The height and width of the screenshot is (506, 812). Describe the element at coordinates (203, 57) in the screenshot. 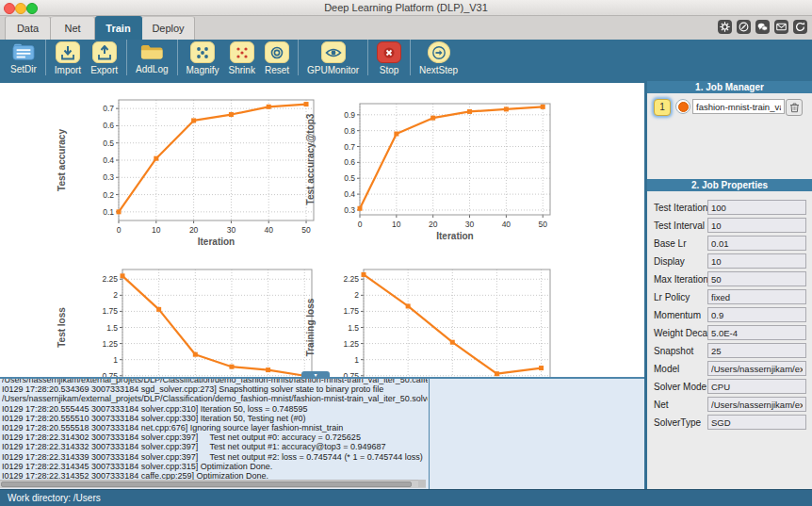

I see `magnify-button: Magnify` at that location.